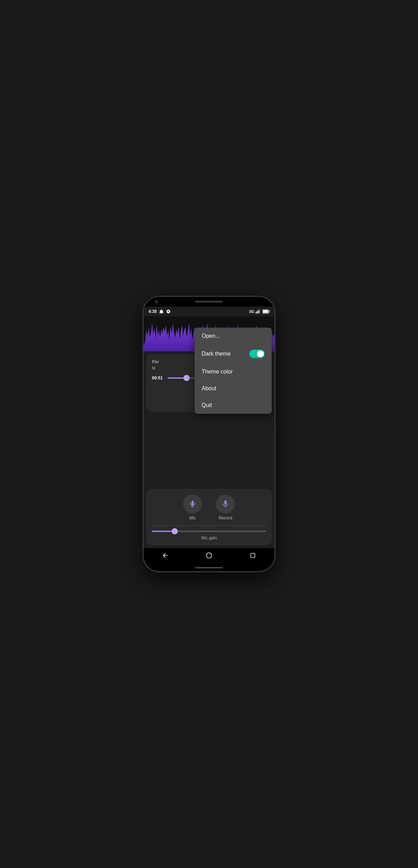 The image size is (418, 868). What do you see at coordinates (253, 555) in the screenshot?
I see `nav-recents` at bounding box center [253, 555].